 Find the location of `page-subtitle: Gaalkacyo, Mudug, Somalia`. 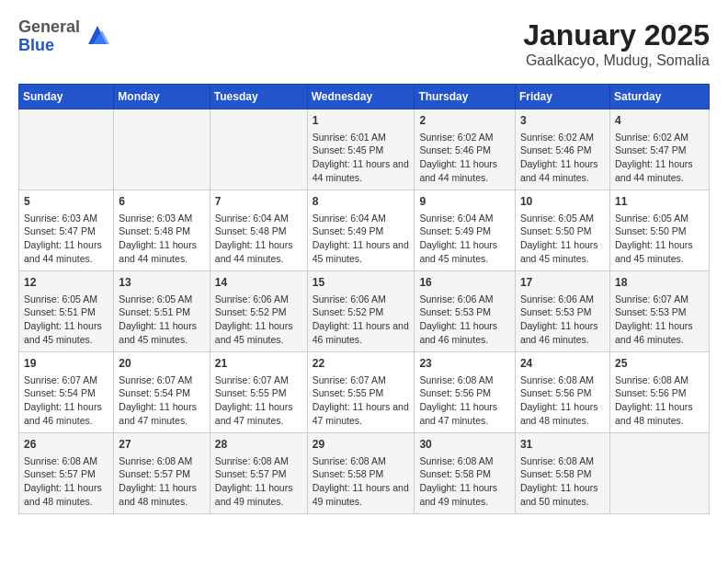

page-subtitle: Gaalkacyo, Mudug, Somalia is located at coordinates (616, 61).